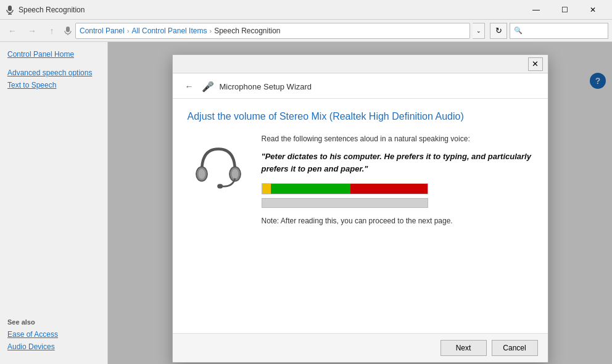 Image resolution: width=612 pixels, height=364 pixels. Describe the element at coordinates (345, 189) in the screenshot. I see `volume-bar` at that location.